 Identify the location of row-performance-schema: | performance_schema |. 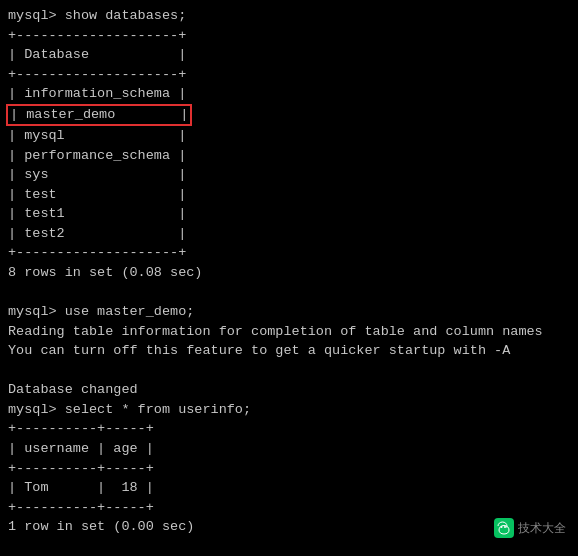
(289, 156).